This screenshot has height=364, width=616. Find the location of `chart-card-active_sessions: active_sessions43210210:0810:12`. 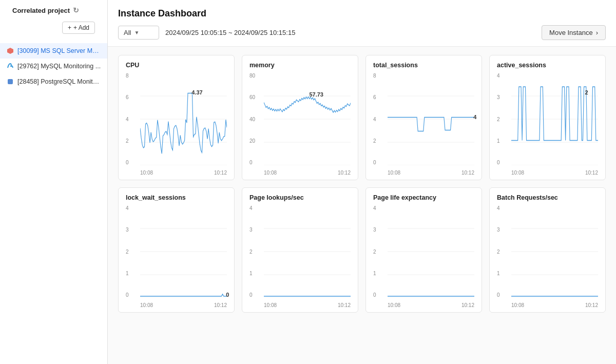

chart-card-active_sessions: active_sessions43210210:0810:12 is located at coordinates (547, 118).